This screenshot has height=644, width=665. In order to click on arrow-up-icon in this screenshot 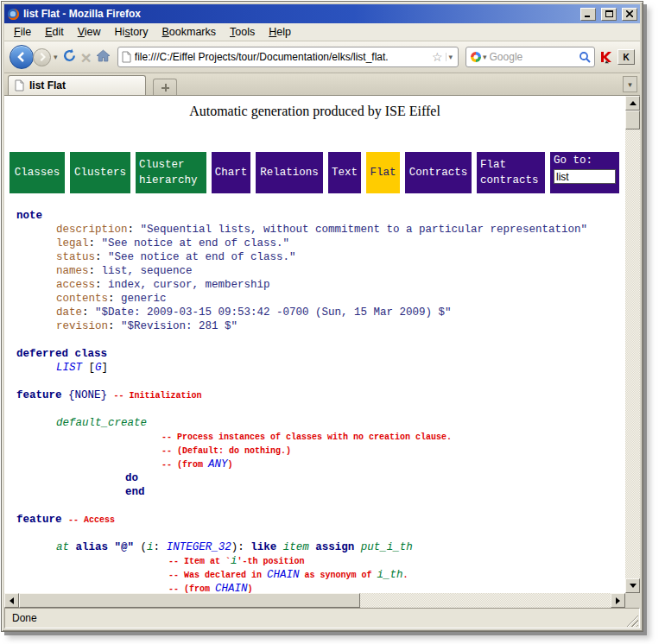, I will do `click(633, 104)`.